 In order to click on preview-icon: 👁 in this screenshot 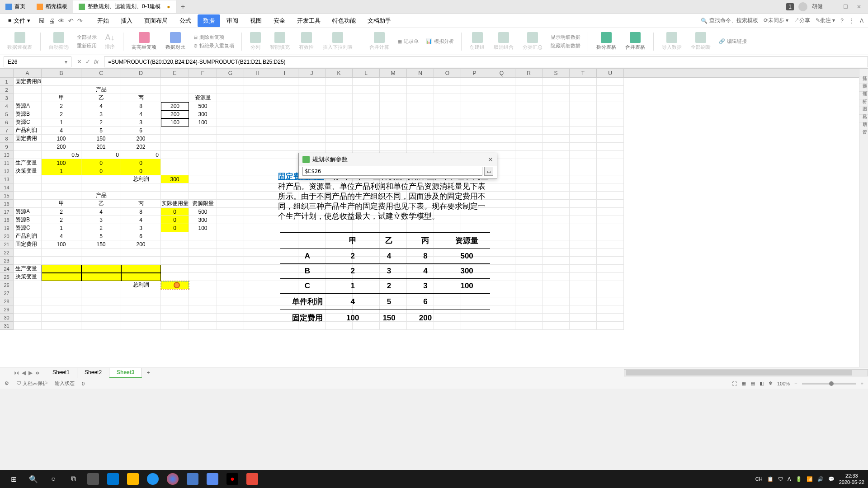, I will do `click(61, 21)`.